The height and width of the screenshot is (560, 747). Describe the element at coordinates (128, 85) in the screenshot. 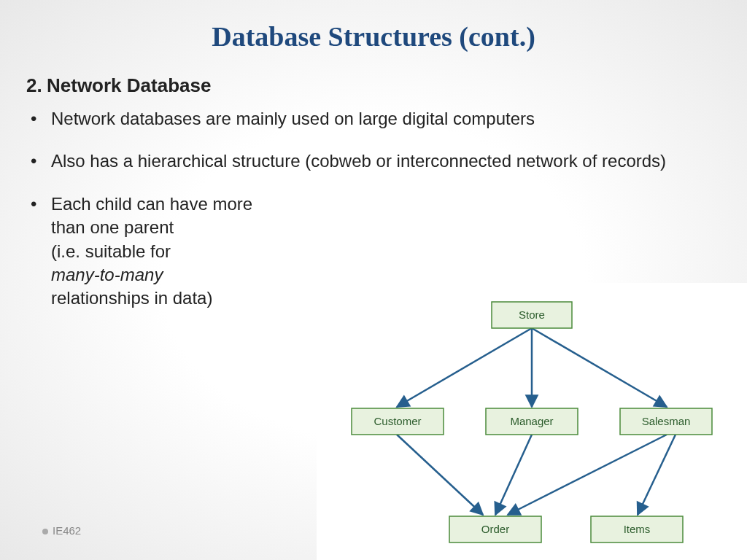

I see `section-title: Network Database` at that location.